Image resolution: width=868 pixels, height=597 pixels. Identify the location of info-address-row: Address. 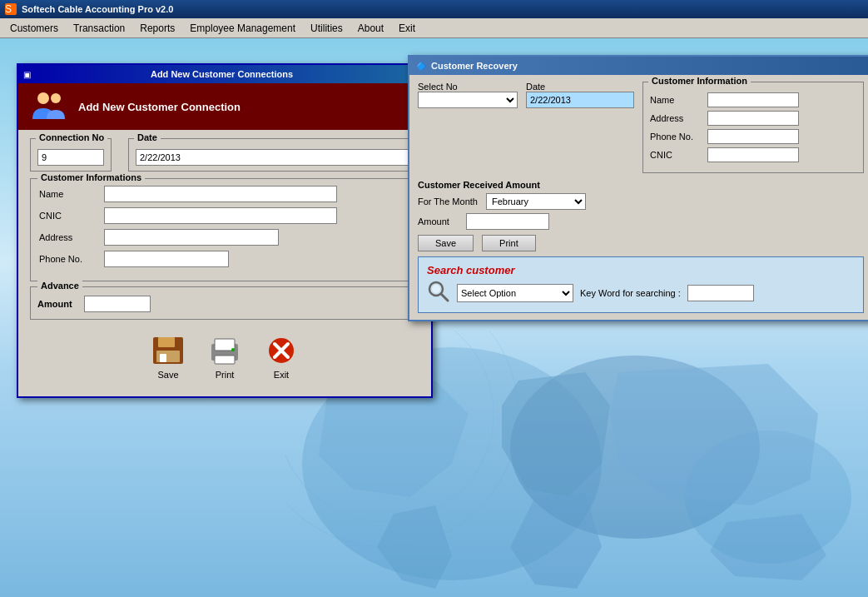
(753, 118).